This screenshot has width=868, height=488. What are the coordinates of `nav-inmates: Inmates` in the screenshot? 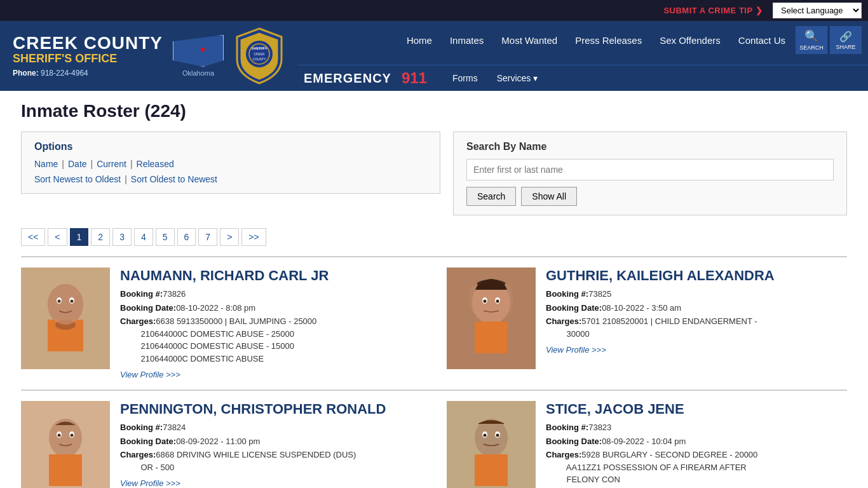 It's located at (466, 41).